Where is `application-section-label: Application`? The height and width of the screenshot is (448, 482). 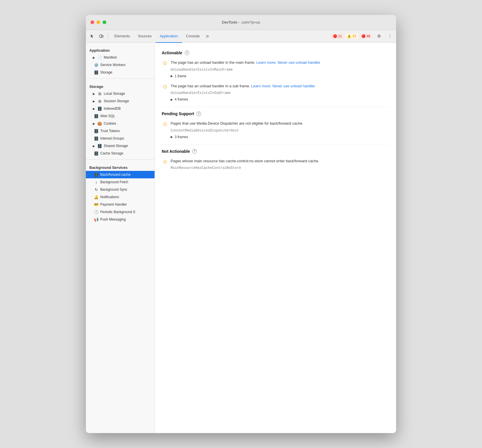
application-section-label: Application is located at coordinates (120, 49).